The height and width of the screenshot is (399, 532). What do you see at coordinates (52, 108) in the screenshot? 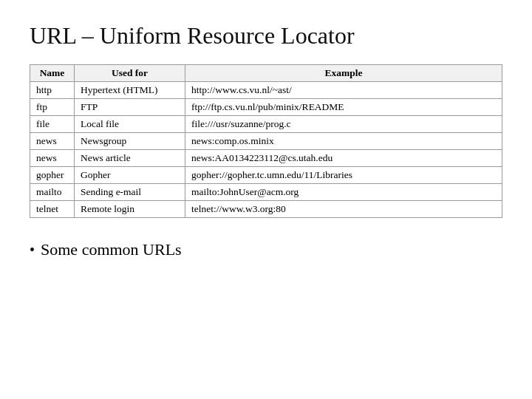
I see `table-cell-1-0: ftp` at bounding box center [52, 108].